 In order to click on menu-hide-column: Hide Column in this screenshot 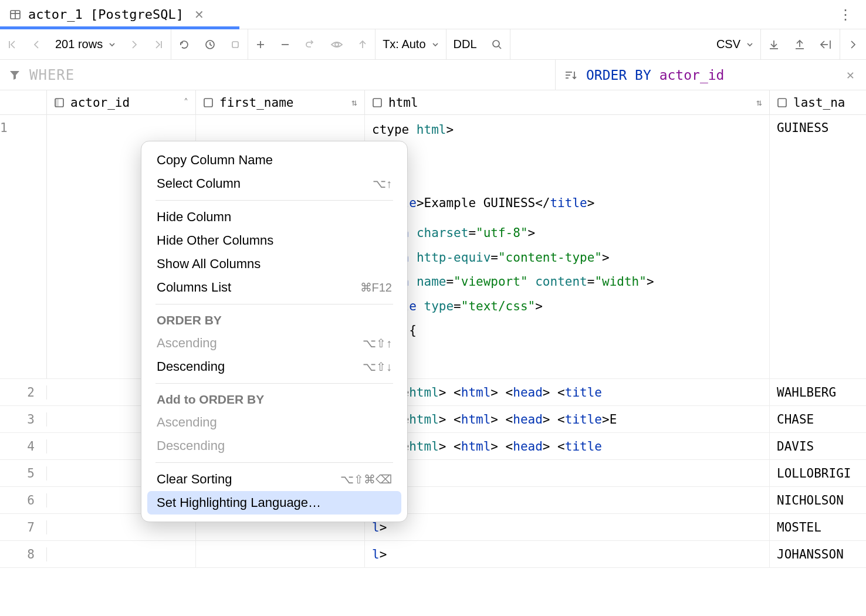, I will do `click(275, 217)`.